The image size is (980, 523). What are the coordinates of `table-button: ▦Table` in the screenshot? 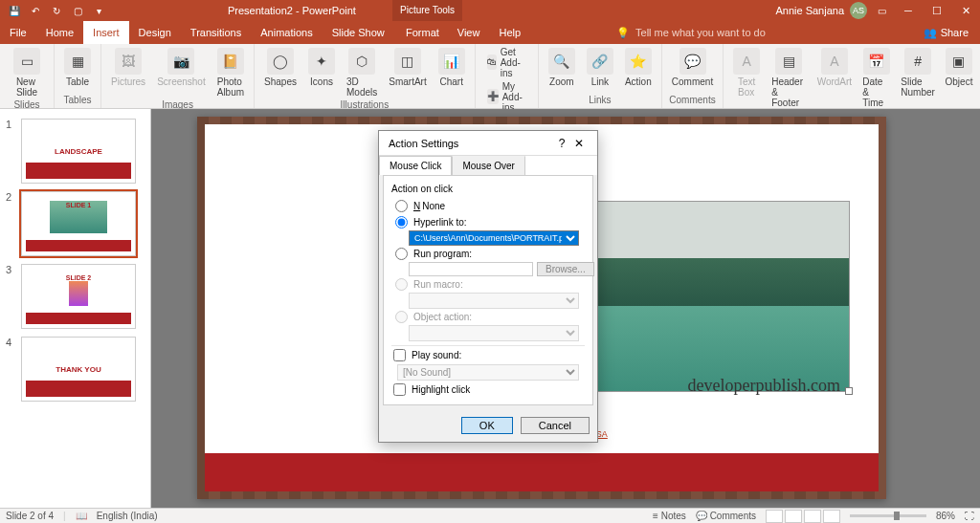 It's located at (78, 67).